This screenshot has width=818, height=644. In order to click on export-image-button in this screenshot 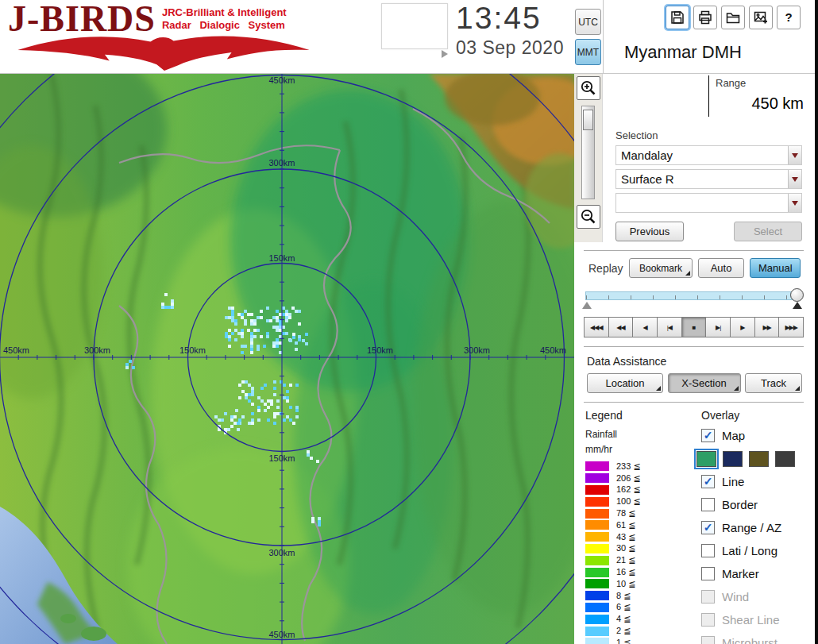, I will do `click(761, 17)`.